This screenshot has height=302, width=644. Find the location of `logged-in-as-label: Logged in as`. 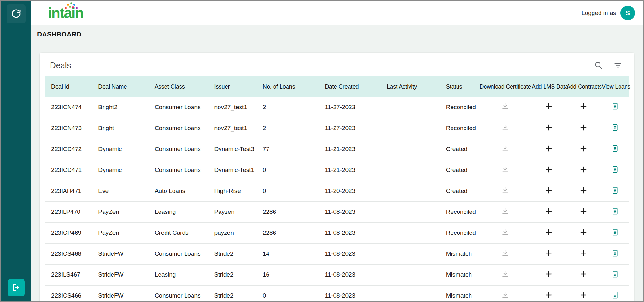

logged-in-as-label: Logged in as is located at coordinates (599, 13).